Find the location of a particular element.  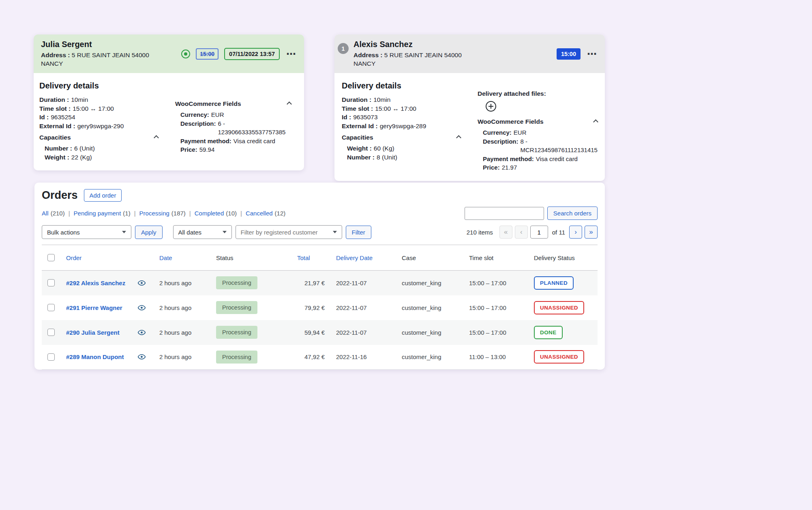

dates-filter-select: All dates is located at coordinates (203, 232).